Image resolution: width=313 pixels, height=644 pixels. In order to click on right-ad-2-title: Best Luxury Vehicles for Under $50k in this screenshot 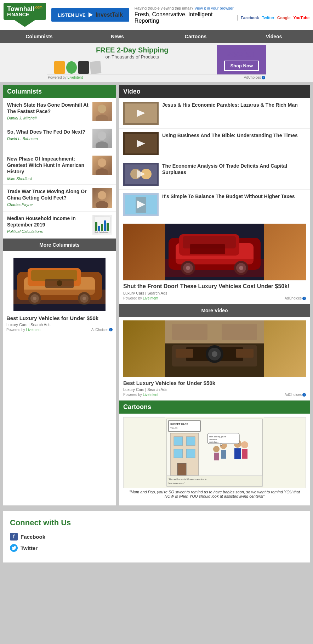, I will do `click(215, 383)`.